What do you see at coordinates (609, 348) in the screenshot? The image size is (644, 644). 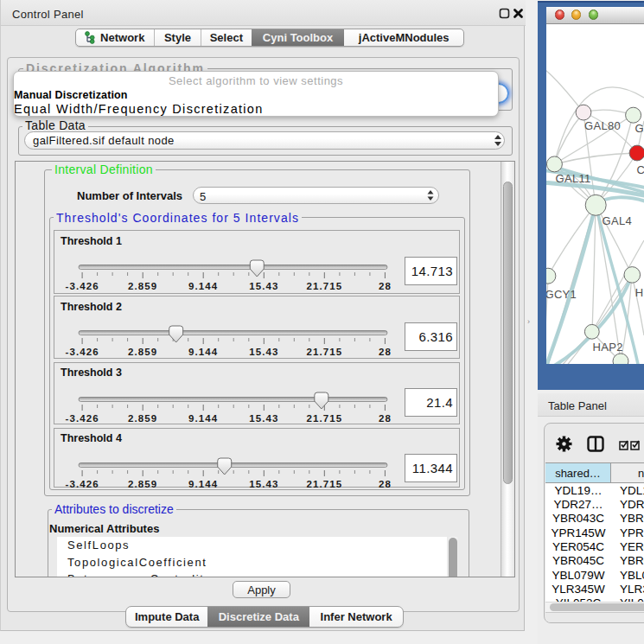 I see `svg-text: HAP2` at bounding box center [609, 348].